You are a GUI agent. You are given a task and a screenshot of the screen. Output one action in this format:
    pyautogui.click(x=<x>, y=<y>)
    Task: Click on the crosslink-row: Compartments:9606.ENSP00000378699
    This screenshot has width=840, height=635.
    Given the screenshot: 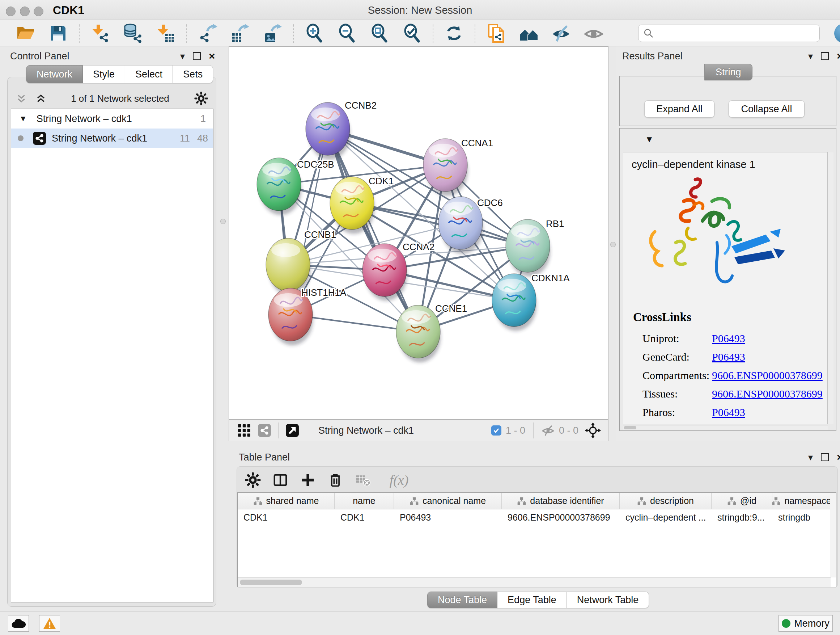 What is the action you would take?
    pyautogui.click(x=734, y=375)
    